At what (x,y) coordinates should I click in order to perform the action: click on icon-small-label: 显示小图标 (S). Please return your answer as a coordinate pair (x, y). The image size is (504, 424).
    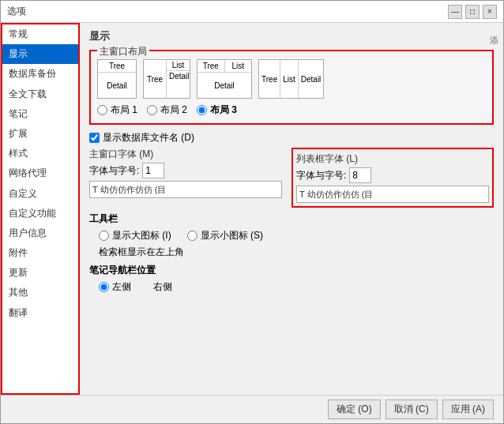
    Looking at the image, I should click on (232, 235).